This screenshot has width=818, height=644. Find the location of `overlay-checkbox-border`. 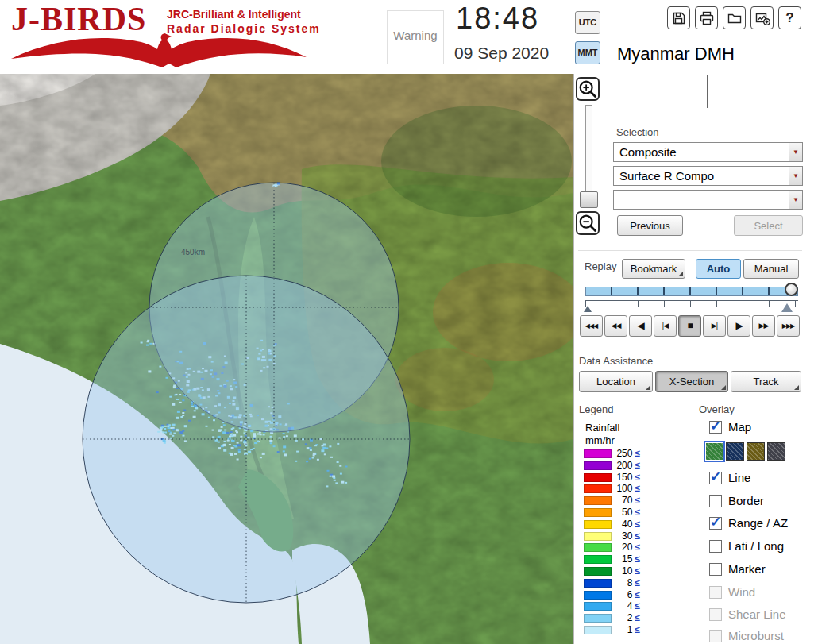

overlay-checkbox-border is located at coordinates (716, 501).